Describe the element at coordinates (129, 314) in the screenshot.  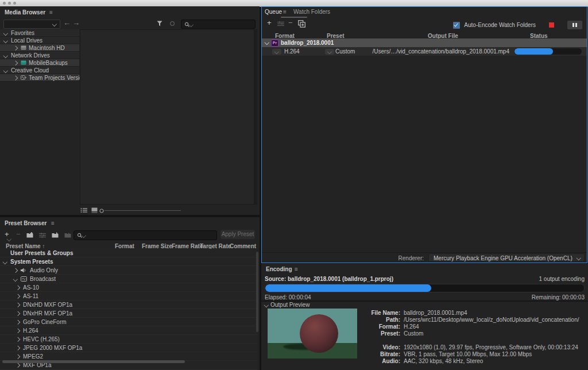
I see `preset-row: DNxHR MXF OP1a` at that location.